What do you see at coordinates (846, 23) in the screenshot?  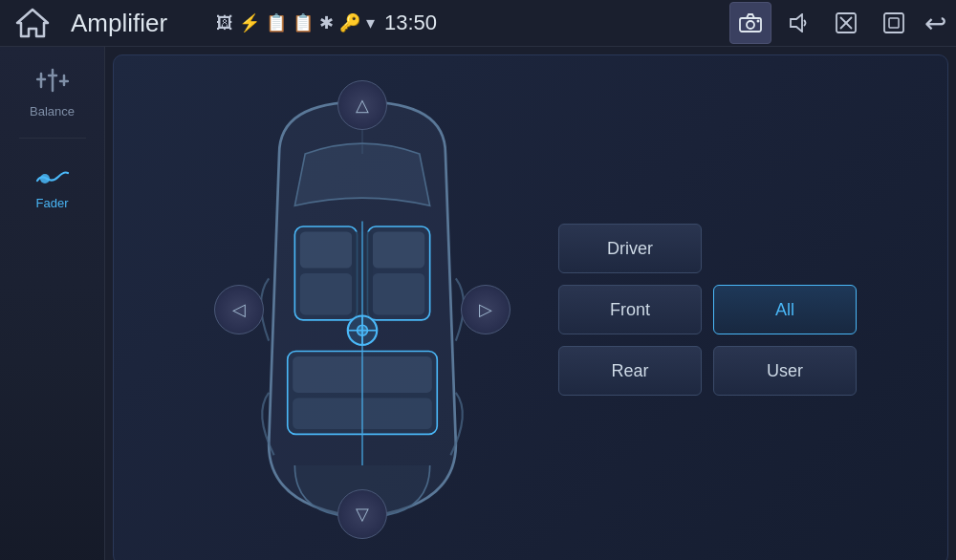 I see `close-button` at bounding box center [846, 23].